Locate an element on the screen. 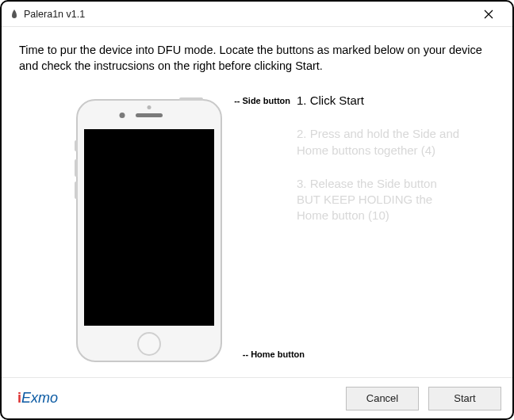 This screenshot has width=514, height=420. footer: iExmo Cancel Start is located at coordinates (257, 398).